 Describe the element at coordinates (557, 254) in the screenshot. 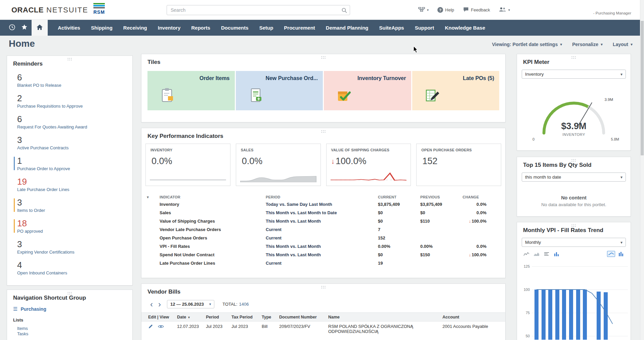

I see `chart-type-bar-icon` at that location.